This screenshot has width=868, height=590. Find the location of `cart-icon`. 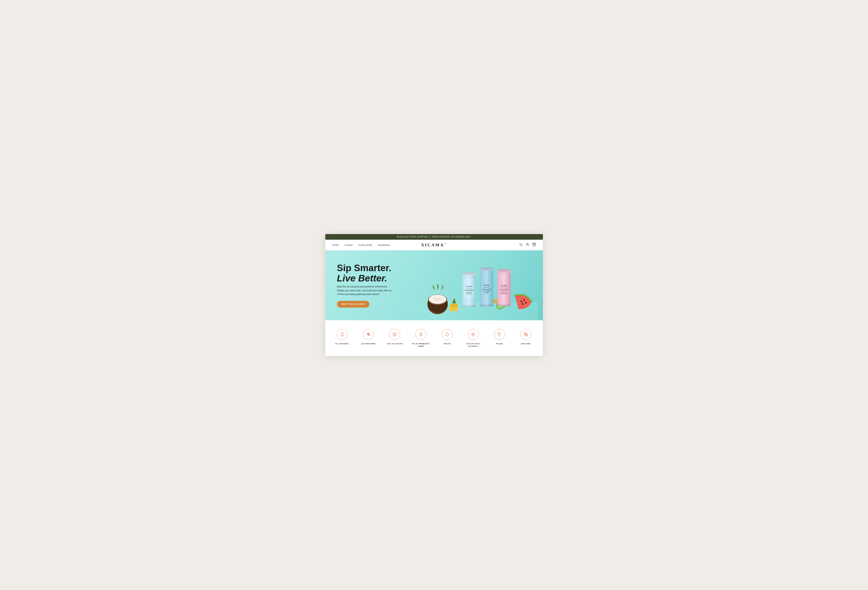

cart-icon is located at coordinates (534, 245).